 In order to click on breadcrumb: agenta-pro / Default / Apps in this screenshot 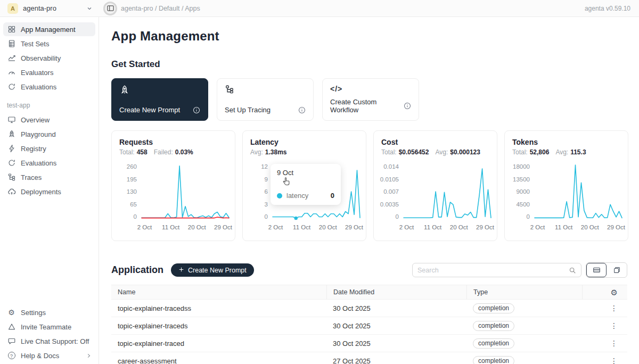, I will do `click(161, 9)`.